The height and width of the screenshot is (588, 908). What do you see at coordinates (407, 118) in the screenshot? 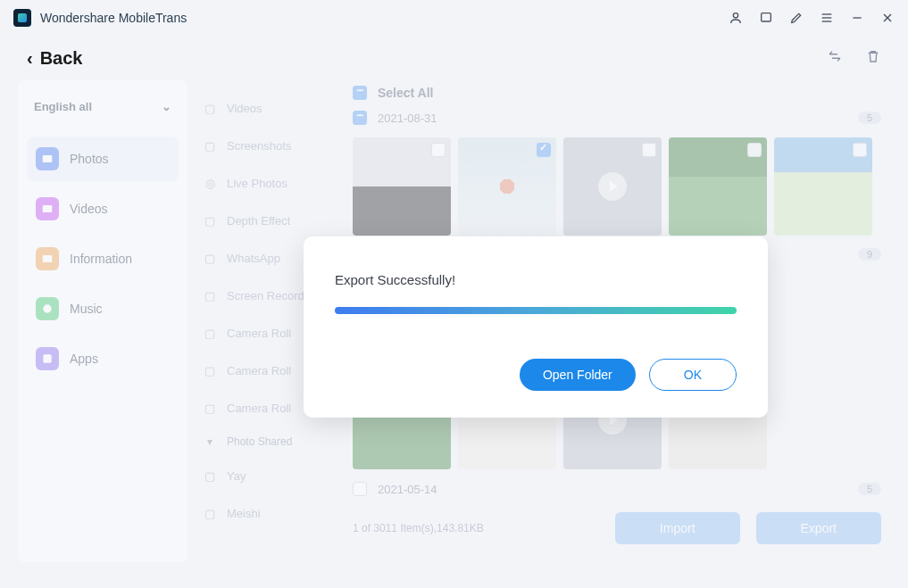
I see `date-label: 2021-08-31` at bounding box center [407, 118].